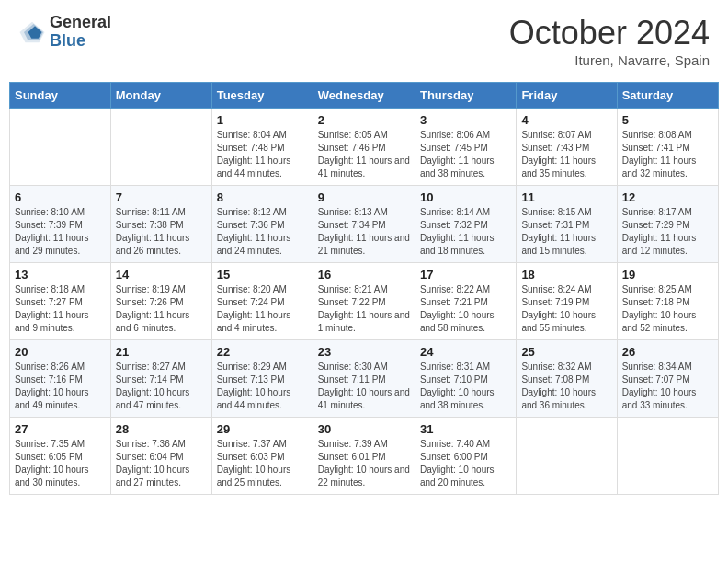 Image resolution: width=728 pixels, height=563 pixels. Describe the element at coordinates (61, 96) in the screenshot. I see `weekday-header: Sunday` at that location.